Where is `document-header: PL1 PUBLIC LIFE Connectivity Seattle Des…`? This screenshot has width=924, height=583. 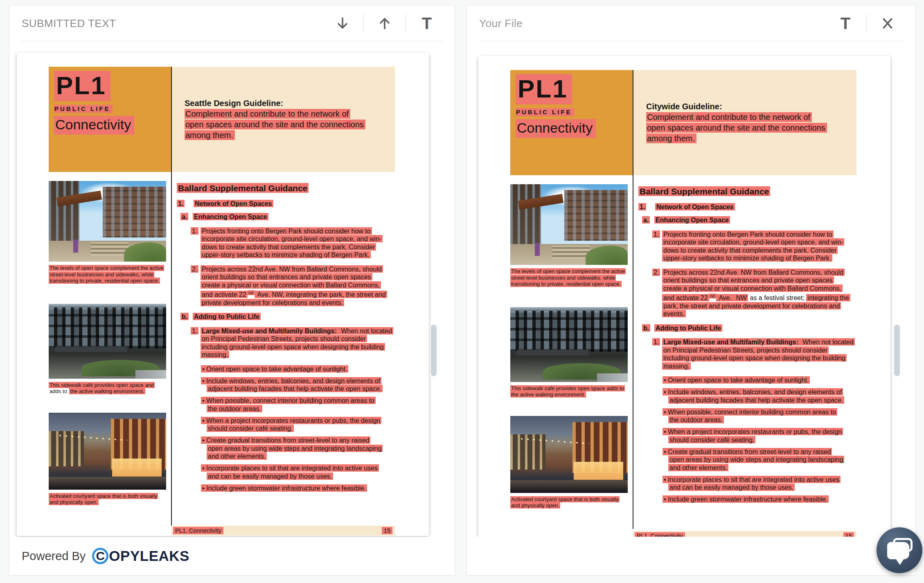 document-header: PL1 PUBLIC LIFE Connectivity Seattle Des… is located at coordinates (239, 120).